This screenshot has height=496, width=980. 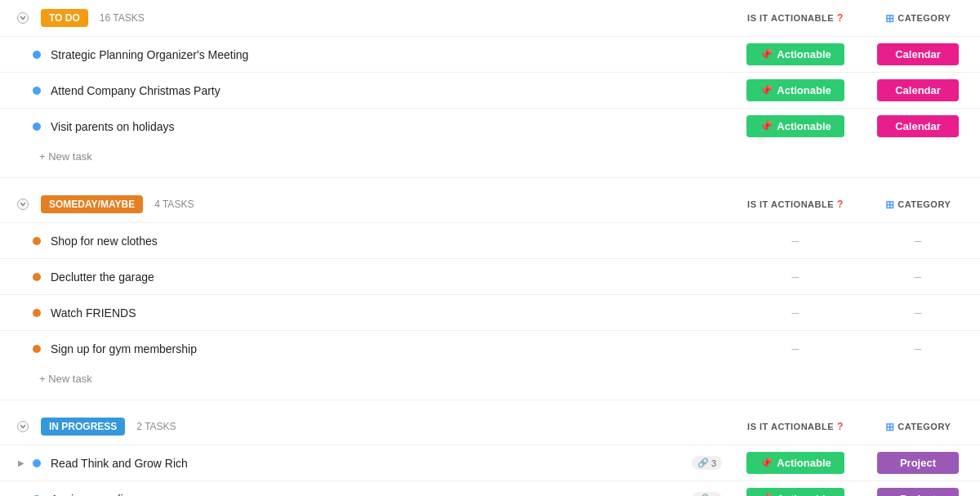 What do you see at coordinates (386, 349) in the screenshot?
I see `task-name: Sign up for gym membership` at bounding box center [386, 349].